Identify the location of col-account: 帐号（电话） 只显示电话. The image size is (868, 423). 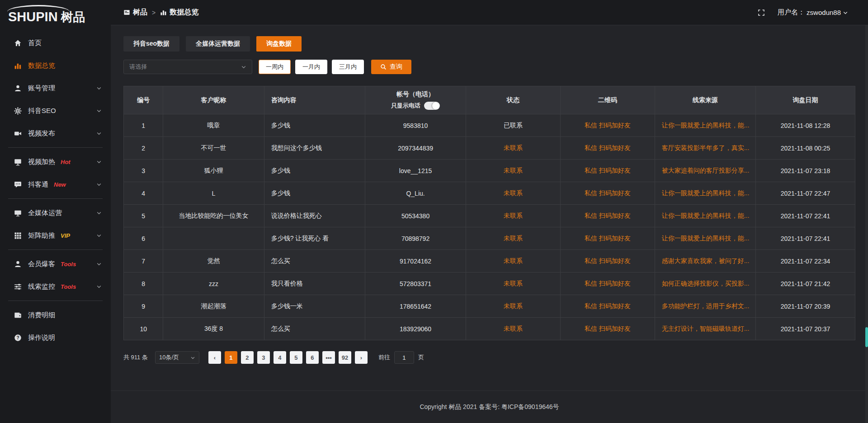
(415, 100).